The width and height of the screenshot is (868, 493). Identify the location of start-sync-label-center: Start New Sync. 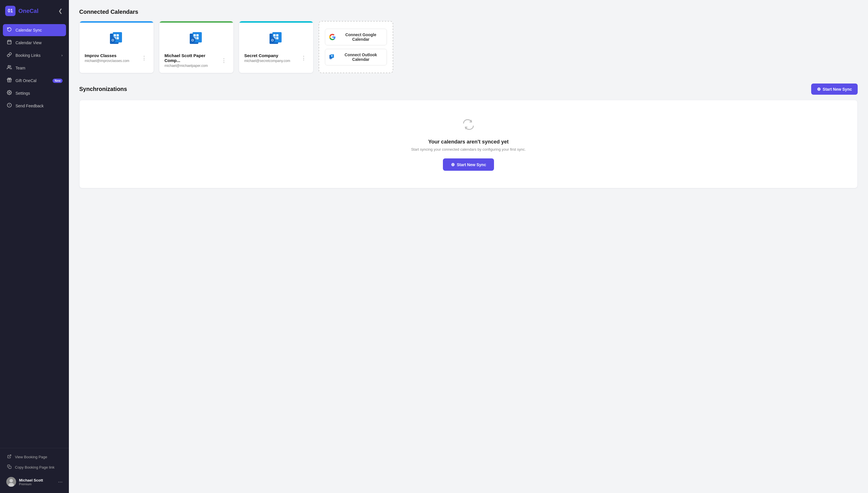
(471, 165).